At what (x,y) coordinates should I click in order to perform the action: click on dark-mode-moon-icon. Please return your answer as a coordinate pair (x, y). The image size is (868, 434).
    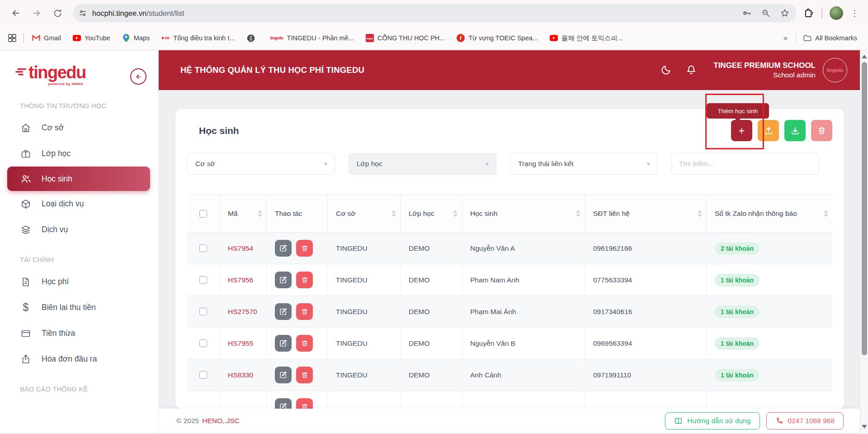
    Looking at the image, I should click on (666, 70).